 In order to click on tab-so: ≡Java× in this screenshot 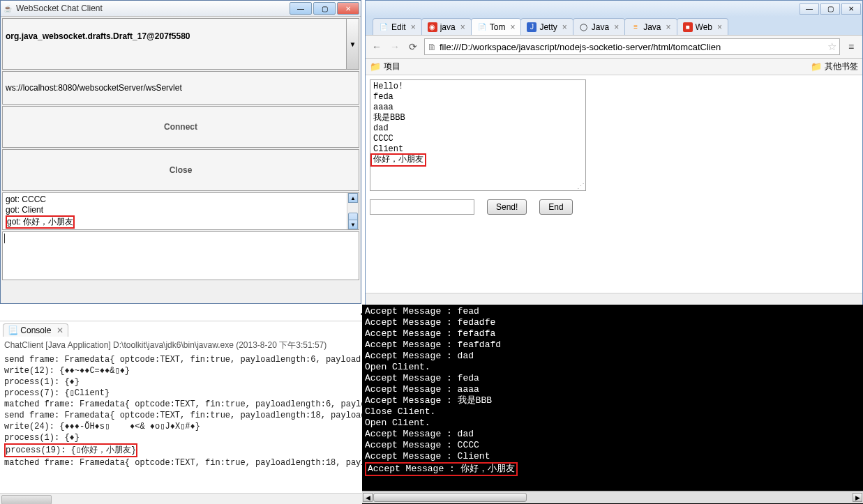, I will do `click(650, 26)`.